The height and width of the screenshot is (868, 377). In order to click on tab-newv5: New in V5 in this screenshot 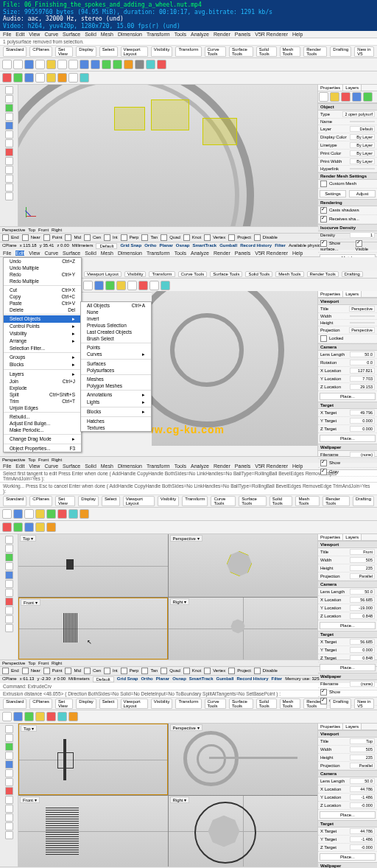, I will do `click(364, 52)`.